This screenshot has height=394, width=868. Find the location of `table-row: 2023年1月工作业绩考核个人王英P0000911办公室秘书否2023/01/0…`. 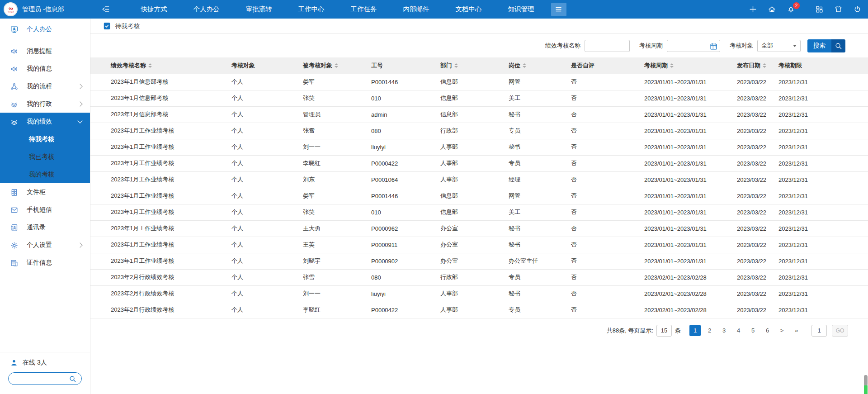

table-row: 2023年1月工作业绩考核个人王英P0000911办公室秘书否2023/01/0… is located at coordinates (479, 245).